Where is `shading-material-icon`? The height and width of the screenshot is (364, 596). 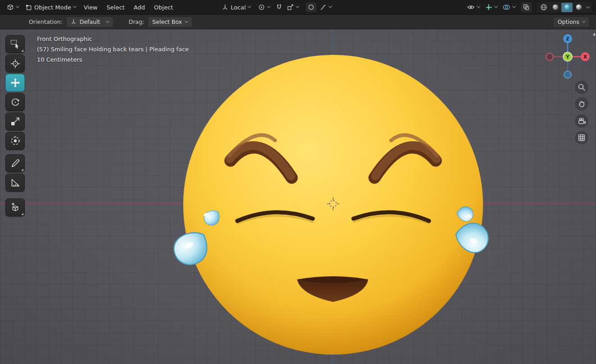 shading-material-icon is located at coordinates (567, 7).